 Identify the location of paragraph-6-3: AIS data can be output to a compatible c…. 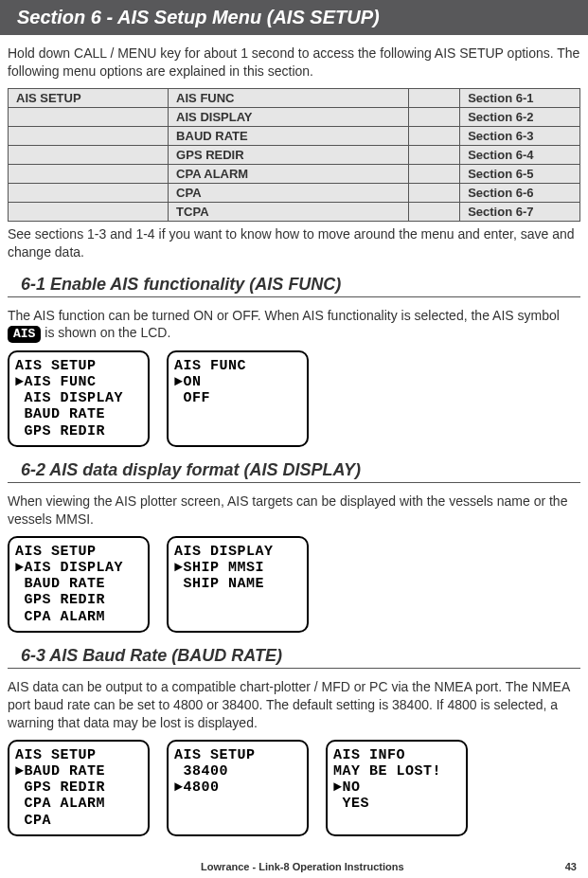
(294, 705).